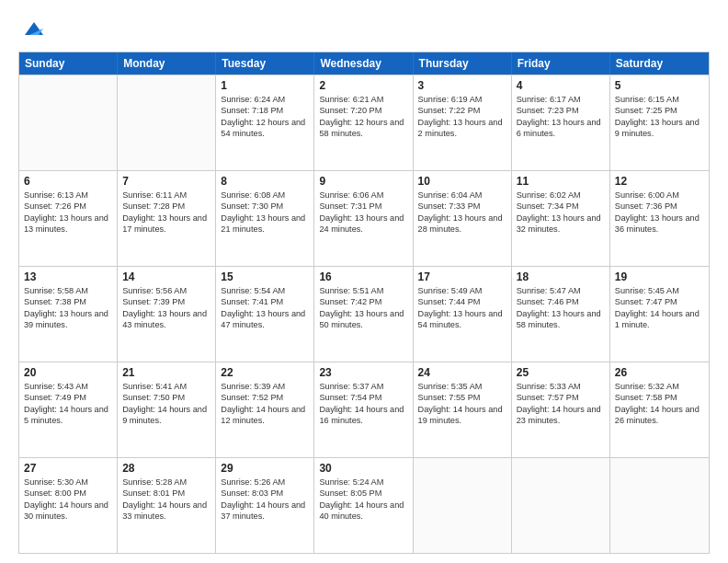 Image resolution: width=728 pixels, height=563 pixels. Describe the element at coordinates (462, 277) in the screenshot. I see `cal-day-number: 17` at that location.